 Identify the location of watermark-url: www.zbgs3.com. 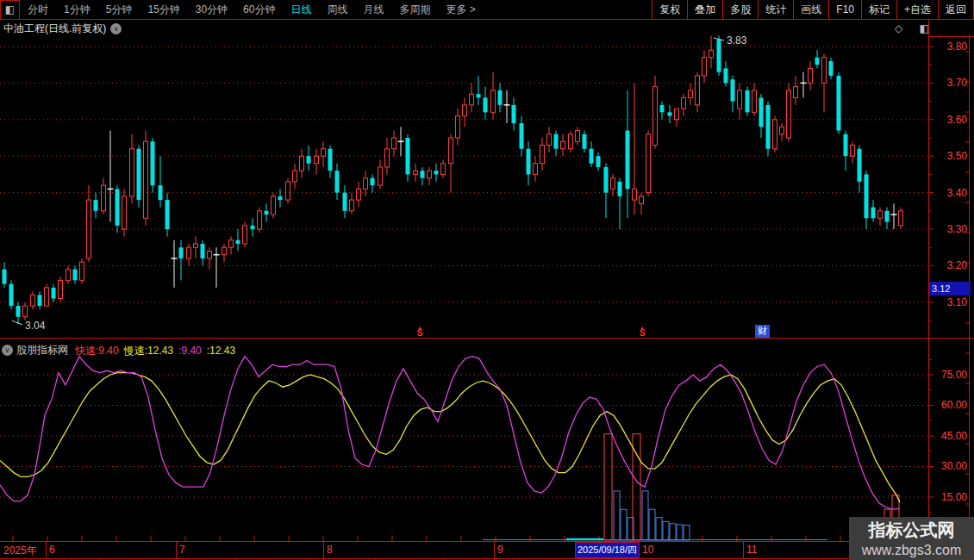
(912, 551).